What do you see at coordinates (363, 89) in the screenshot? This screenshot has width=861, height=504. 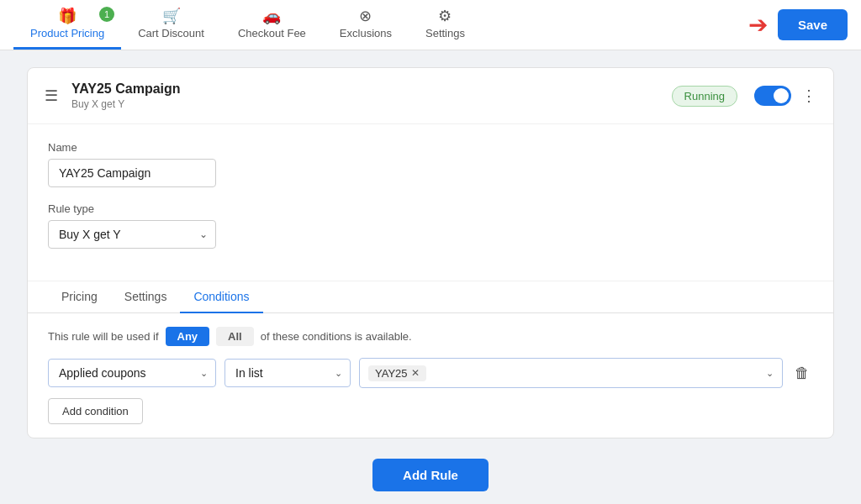 I see `campaign-name: YAY25 Campaign` at bounding box center [363, 89].